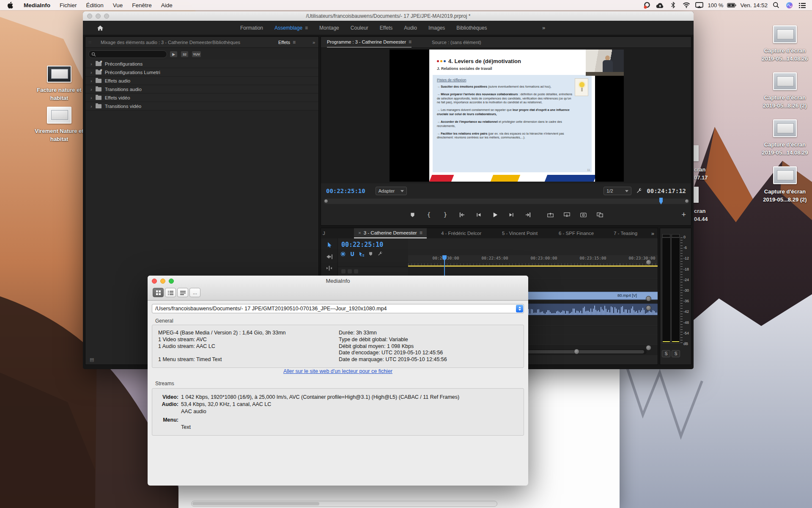  Describe the element at coordinates (429, 215) in the screenshot. I see `mark-in-button: {` at that location.